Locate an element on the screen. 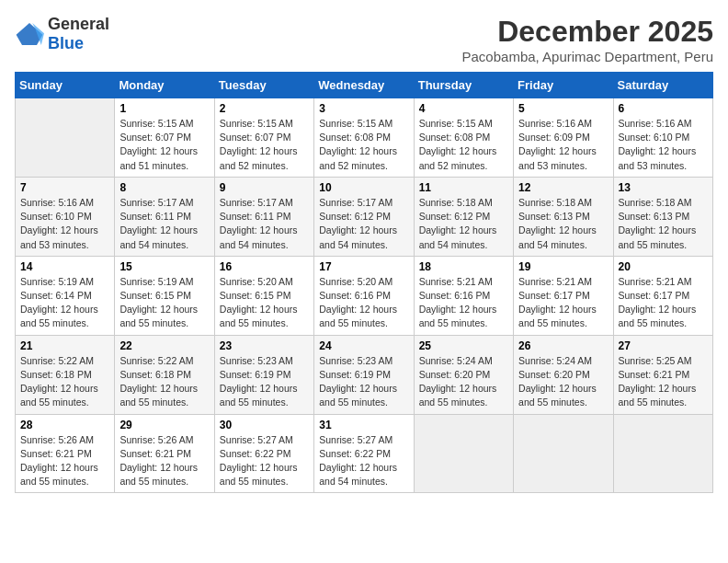  day-detail: Sunrise: 5:19 AMSunset: 6:14 PMDaylight:… is located at coordinates (59, 303).